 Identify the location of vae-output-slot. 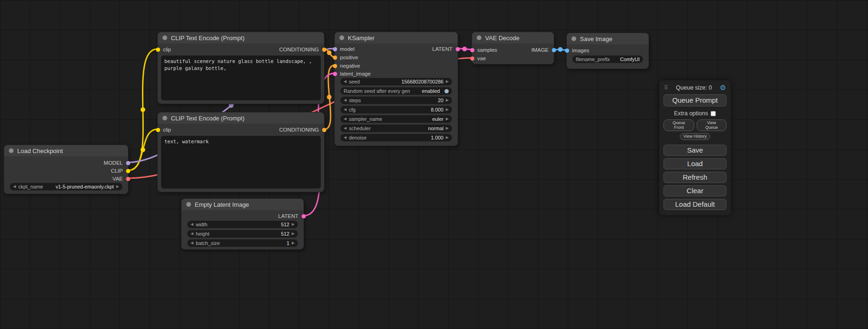
(128, 179).